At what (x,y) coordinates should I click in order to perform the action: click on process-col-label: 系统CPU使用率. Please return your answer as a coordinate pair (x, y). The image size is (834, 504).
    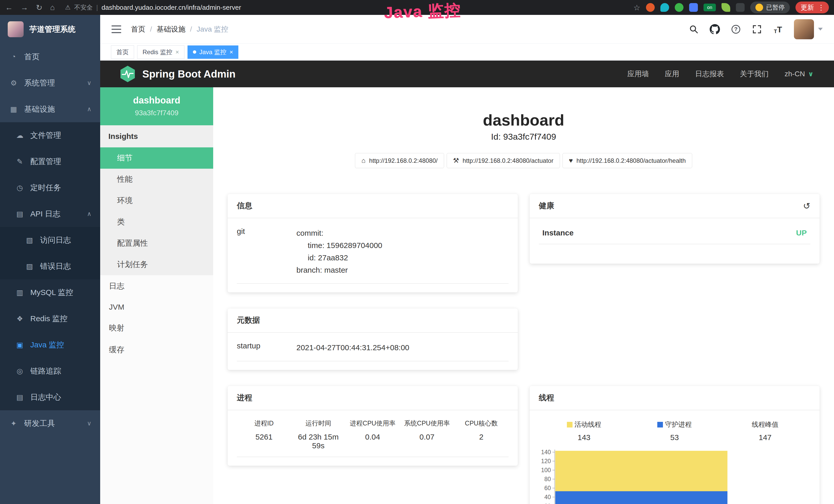
    Looking at the image, I should click on (427, 423).